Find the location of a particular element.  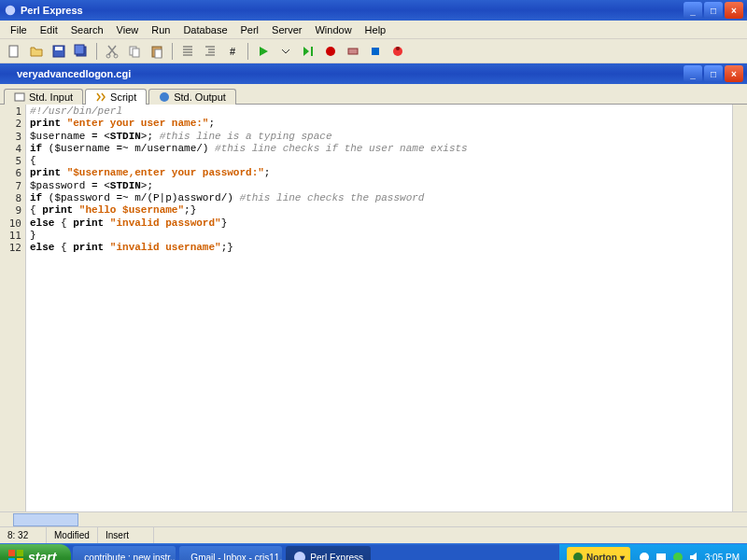

taskbar-item-gmail: Gmail - Inbox - cris11... is located at coordinates (231, 553).